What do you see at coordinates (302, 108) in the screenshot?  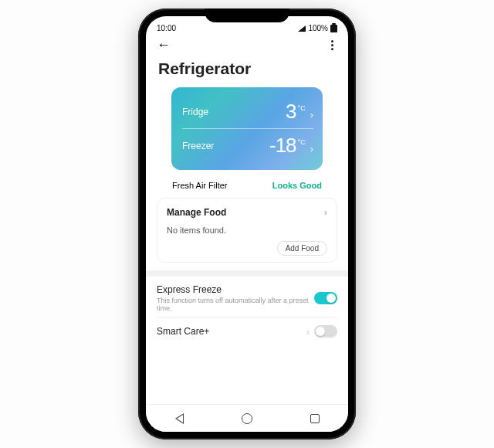 I see `fridge-unit: °C` at bounding box center [302, 108].